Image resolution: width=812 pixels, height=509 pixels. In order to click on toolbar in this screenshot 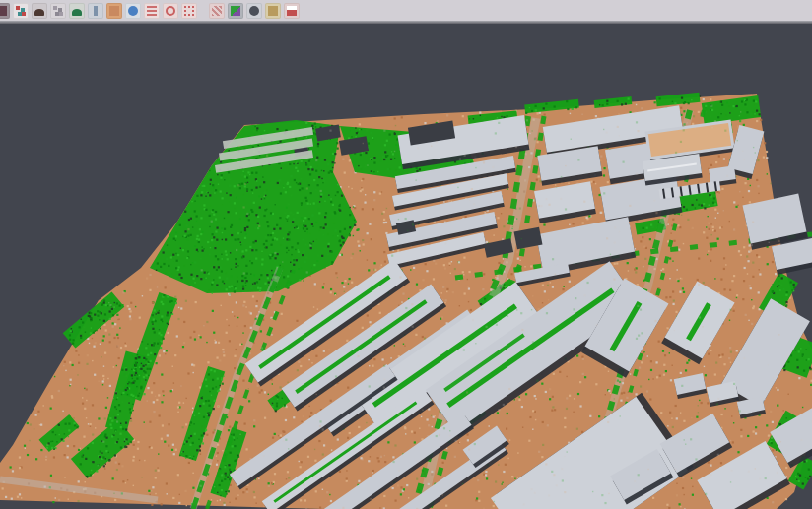, I will do `click(406, 10)`.